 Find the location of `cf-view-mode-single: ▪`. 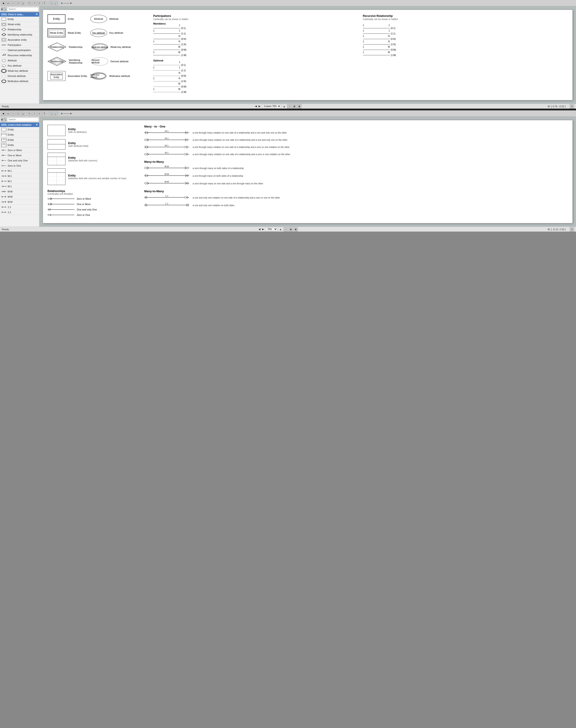

cf-view-mode-single: ▪ is located at coordinates (286, 229).